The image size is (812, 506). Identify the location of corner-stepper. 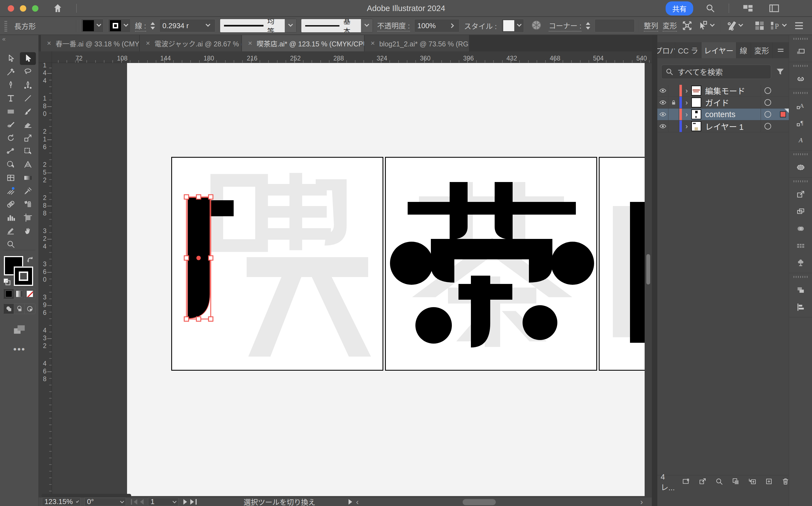
(588, 26).